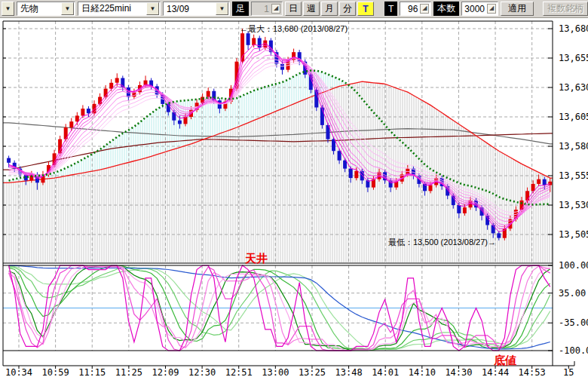 This screenshot has height=377, width=588. I want to click on price-tick-label: 13,605, so click(573, 117).